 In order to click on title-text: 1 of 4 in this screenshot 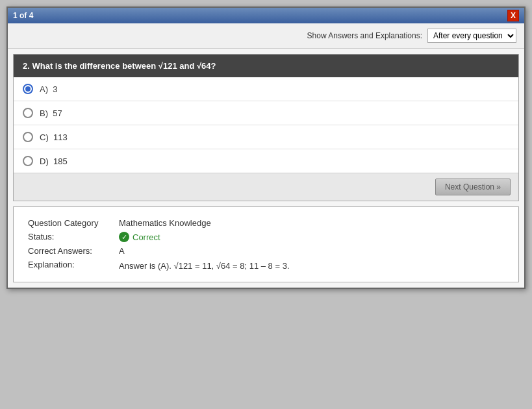, I will do `click(23, 16)`.